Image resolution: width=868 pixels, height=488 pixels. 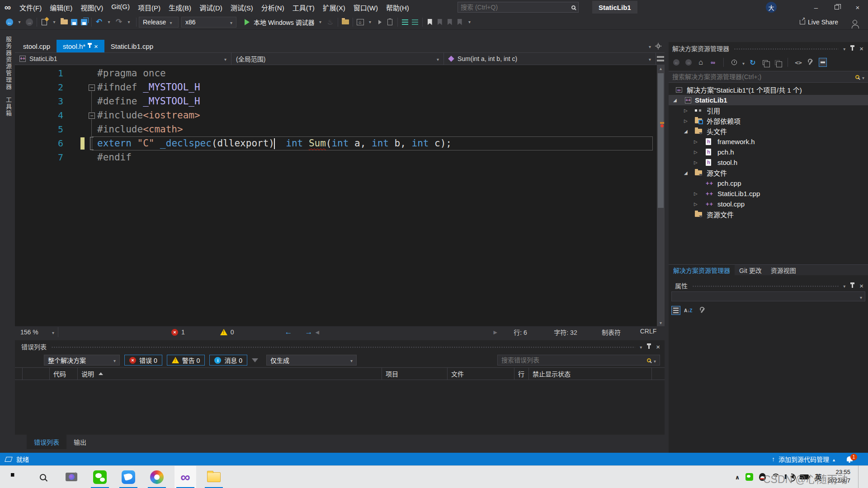 What do you see at coordinates (61, 7) in the screenshot?
I see `menu-edit: 编辑(E)` at bounding box center [61, 7].